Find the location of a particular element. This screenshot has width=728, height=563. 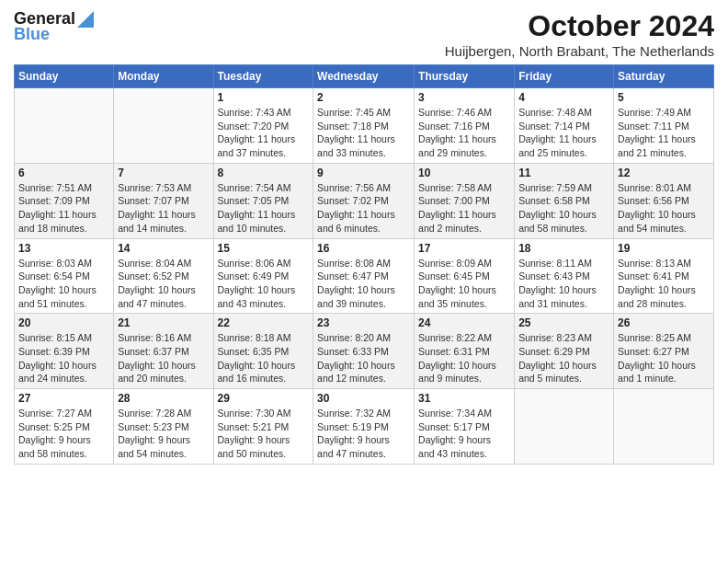

day-number: 20 is located at coordinates (64, 323).